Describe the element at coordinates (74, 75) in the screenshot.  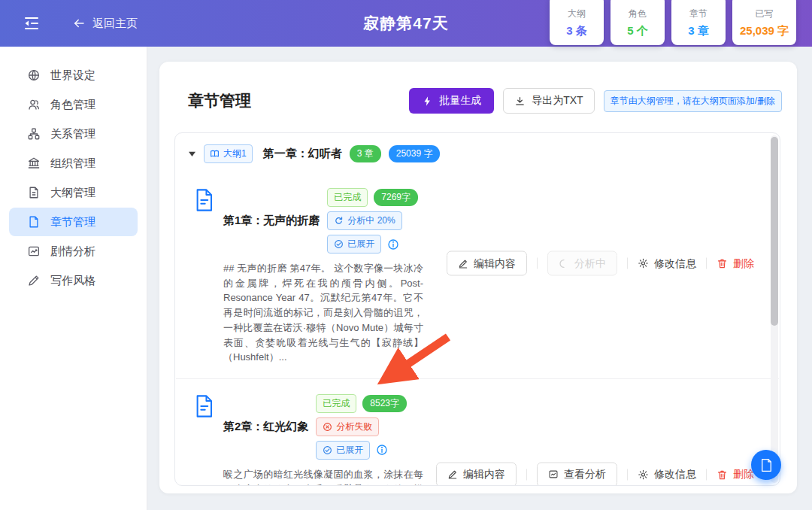
I see `sidebar-item-world-settings: 世界设定` at that location.